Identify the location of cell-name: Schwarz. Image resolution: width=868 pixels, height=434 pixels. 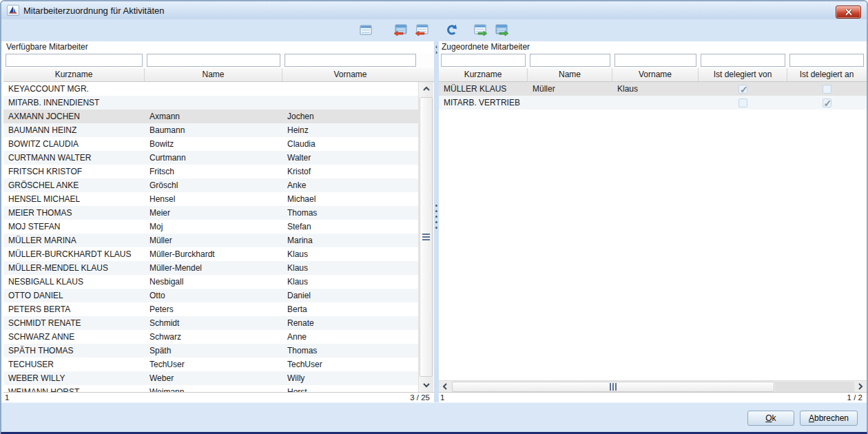
(214, 337).